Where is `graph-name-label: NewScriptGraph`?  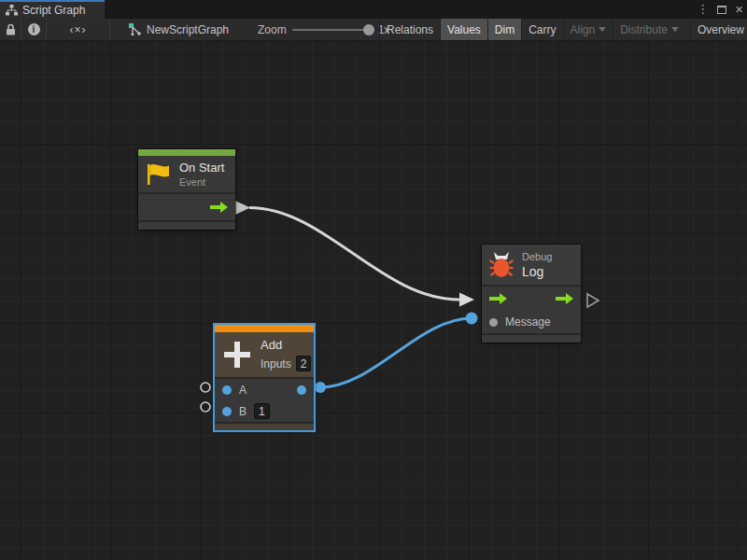 graph-name-label: NewScriptGraph is located at coordinates (188, 30).